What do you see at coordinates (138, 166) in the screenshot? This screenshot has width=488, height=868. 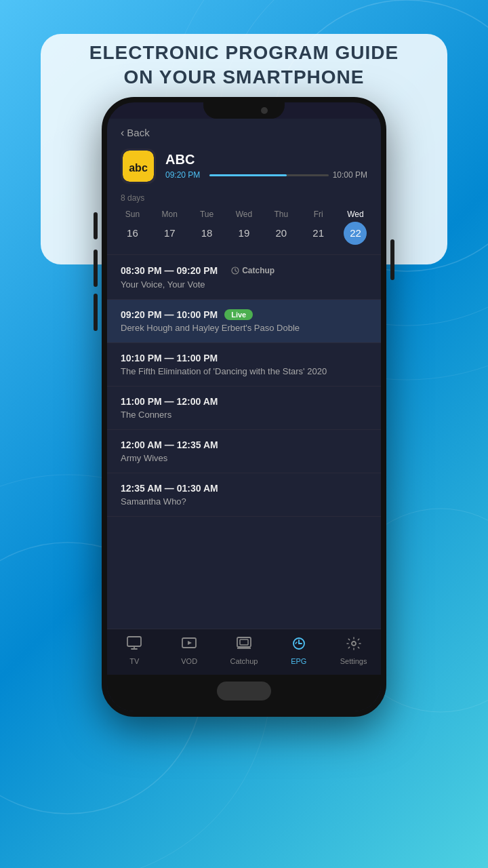 I see `abc-logo-icon: abc` at bounding box center [138, 166].